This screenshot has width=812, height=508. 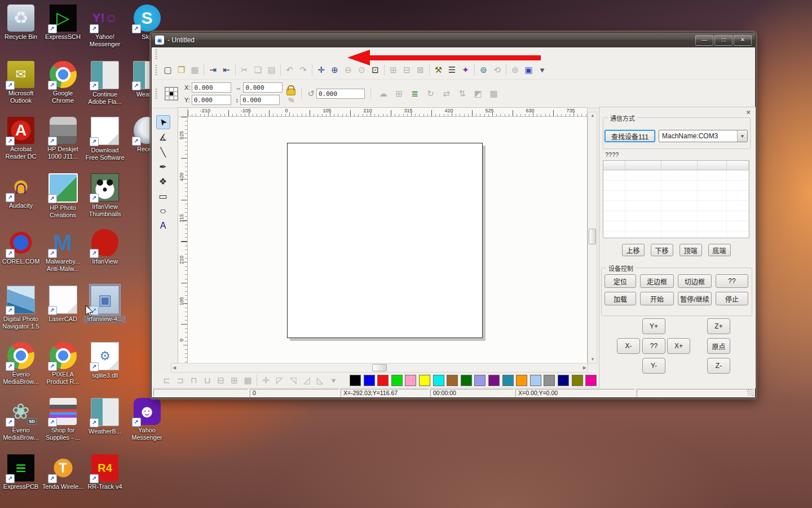 I want to click on desktop-icon-google-chrome: ↗Google Chrome, so click(x=63, y=82).